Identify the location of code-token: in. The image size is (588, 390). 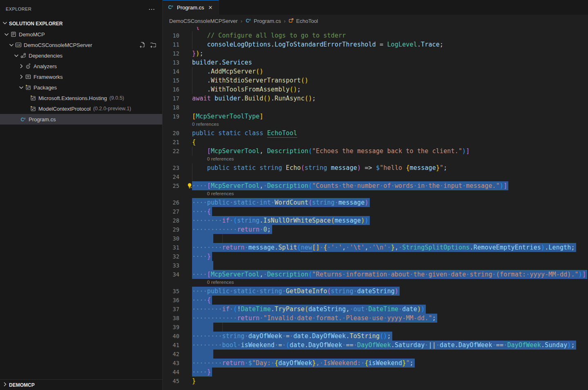
(421, 186).